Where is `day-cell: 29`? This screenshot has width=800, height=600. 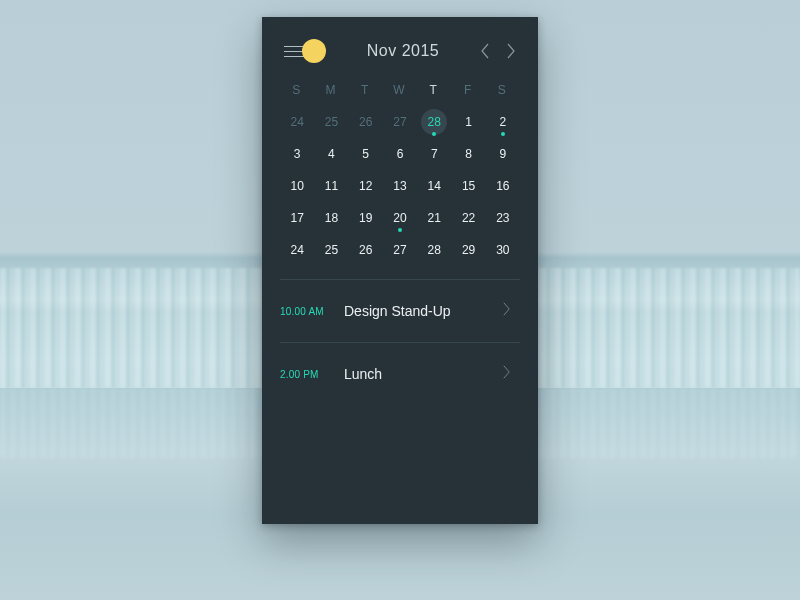 day-cell: 29 is located at coordinates (468, 250).